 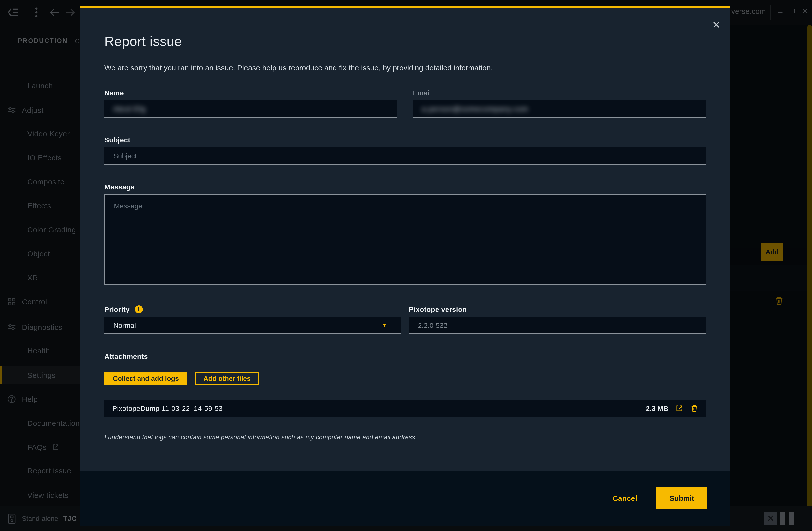 What do you see at coordinates (130, 109) in the screenshot?
I see `name-redacted-value: Abcd Efg` at bounding box center [130, 109].